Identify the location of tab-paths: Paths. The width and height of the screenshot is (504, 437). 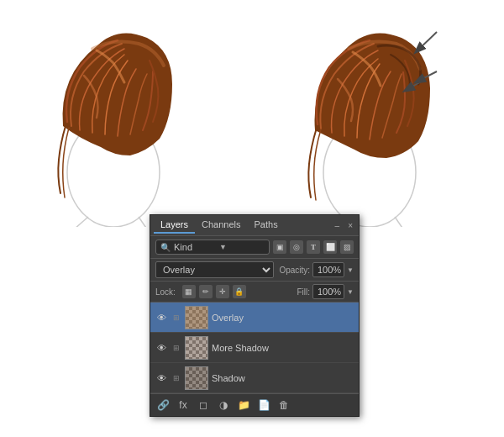
(266, 225).